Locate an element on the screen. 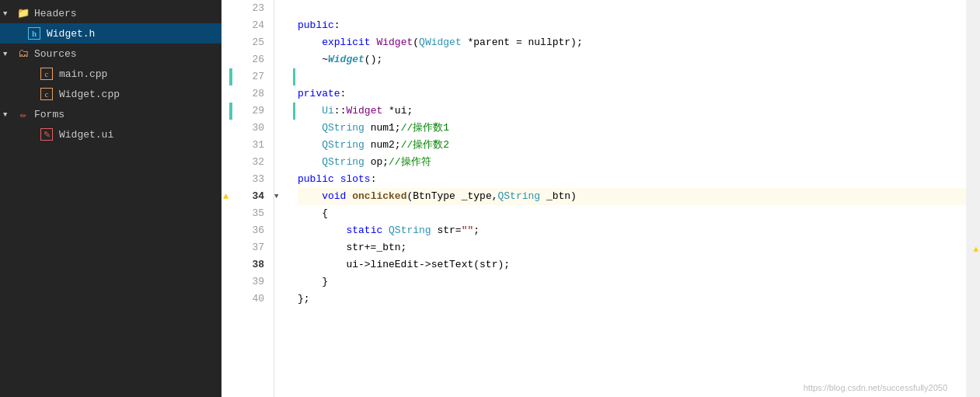 The height and width of the screenshot is (397, 980). token-29-1: Ui is located at coordinates (328, 111).